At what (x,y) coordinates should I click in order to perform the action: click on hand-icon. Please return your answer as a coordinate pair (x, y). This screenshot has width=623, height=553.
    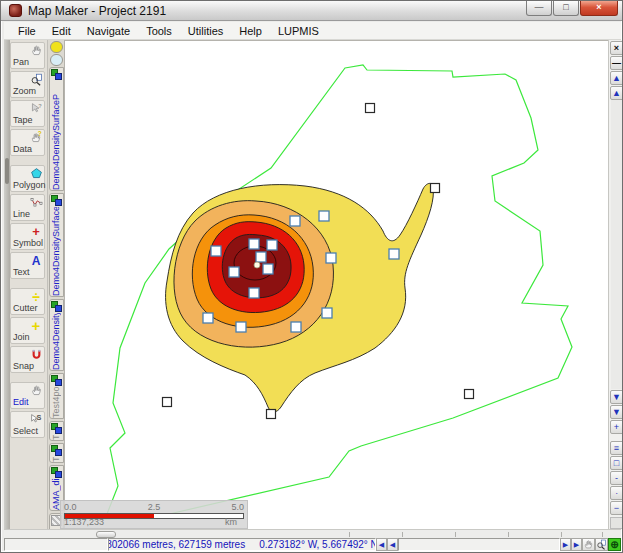
    Looking at the image, I should click on (36, 390).